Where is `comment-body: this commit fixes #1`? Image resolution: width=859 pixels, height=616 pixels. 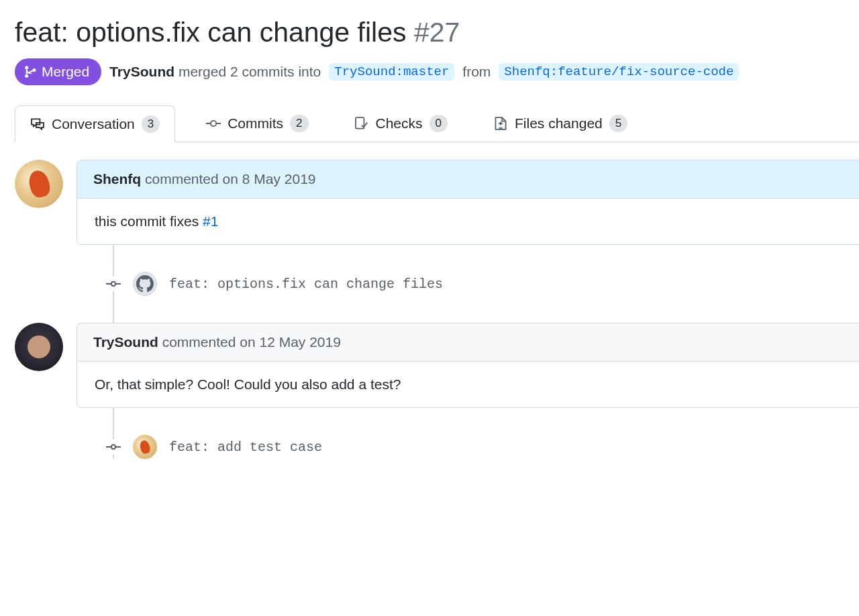
comment-body: this commit fixes #1 is located at coordinates (468, 221).